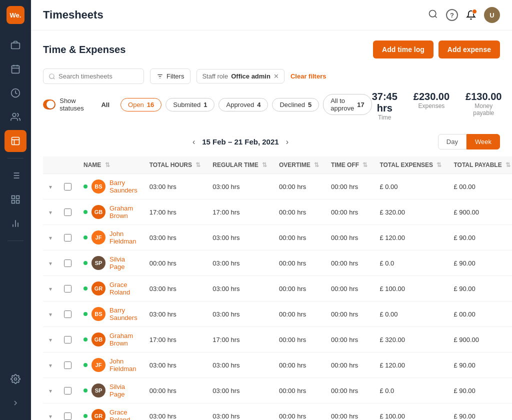 This screenshot has width=512, height=420. I want to click on sidebar-collapse-arrow, so click(16, 403).